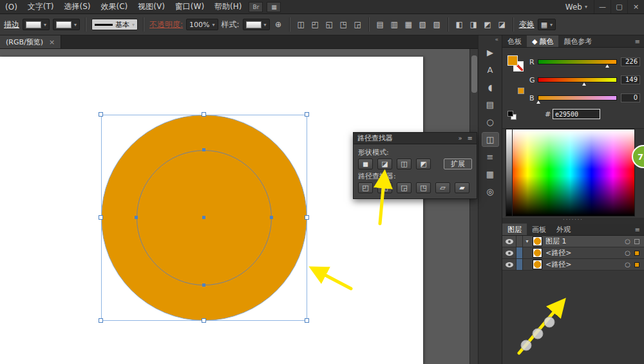 This screenshot has width=644, height=364. Describe the element at coordinates (366, 164) in the screenshot. I see `unite-icon: ◼` at that location.